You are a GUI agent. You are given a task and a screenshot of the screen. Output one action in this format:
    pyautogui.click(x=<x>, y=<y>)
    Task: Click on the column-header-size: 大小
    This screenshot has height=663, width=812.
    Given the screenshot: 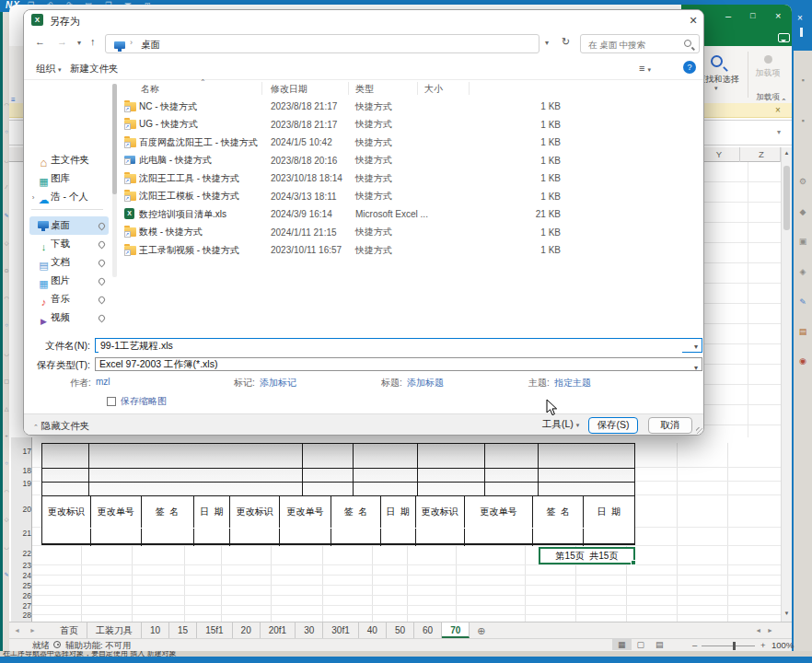 What is the action you would take?
    pyautogui.click(x=434, y=89)
    